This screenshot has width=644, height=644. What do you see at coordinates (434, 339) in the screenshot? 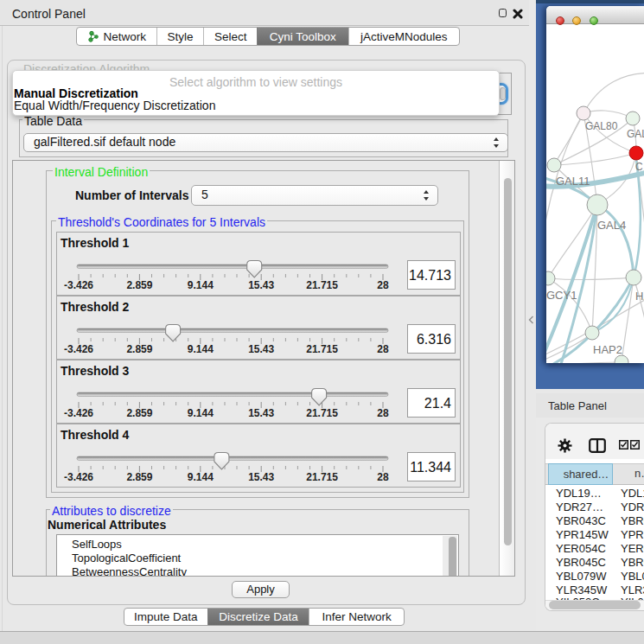
I see `svg-text: 6.316` at bounding box center [434, 339].